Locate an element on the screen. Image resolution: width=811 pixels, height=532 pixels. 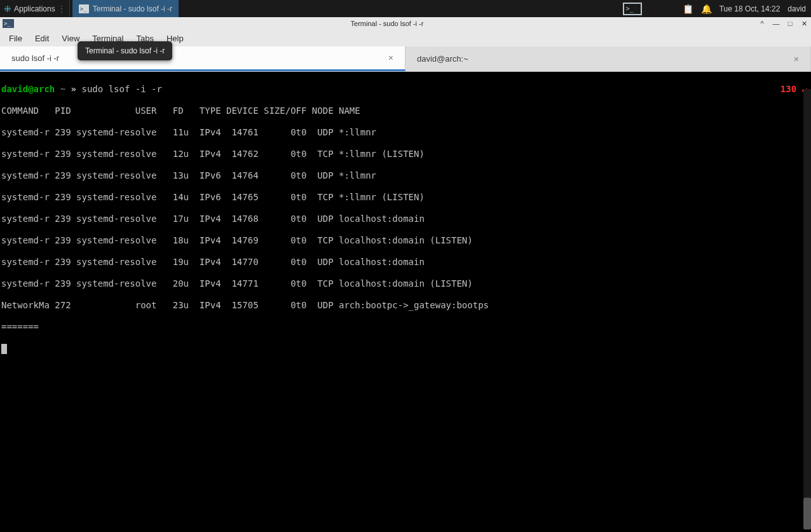
scrollbar-track is located at coordinates (807, 309).